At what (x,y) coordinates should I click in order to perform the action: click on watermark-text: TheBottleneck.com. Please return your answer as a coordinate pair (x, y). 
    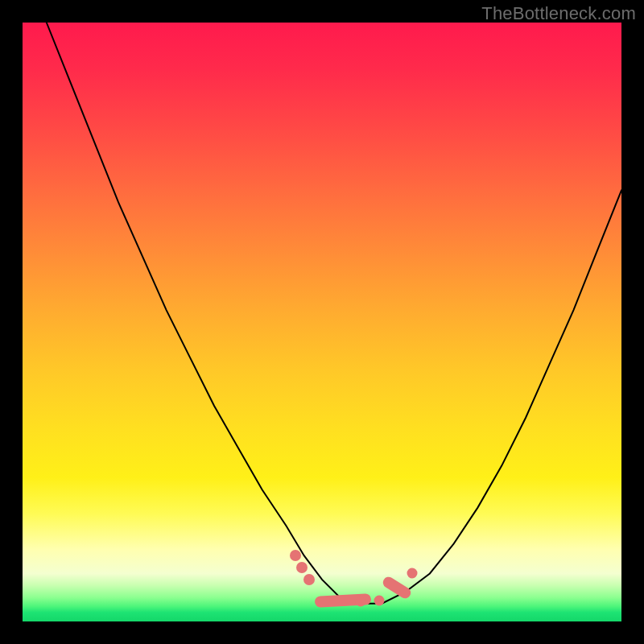
    Looking at the image, I should click on (559, 14).